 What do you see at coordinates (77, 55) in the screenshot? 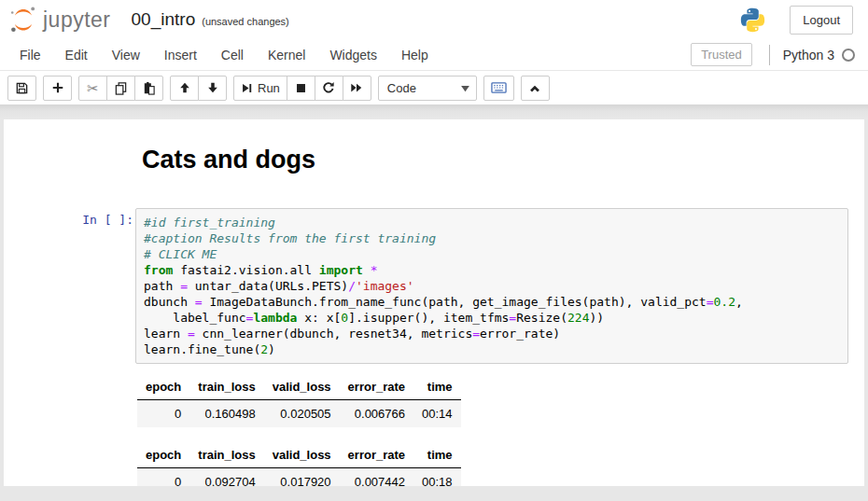
I see `menu-edit: Edit` at bounding box center [77, 55].